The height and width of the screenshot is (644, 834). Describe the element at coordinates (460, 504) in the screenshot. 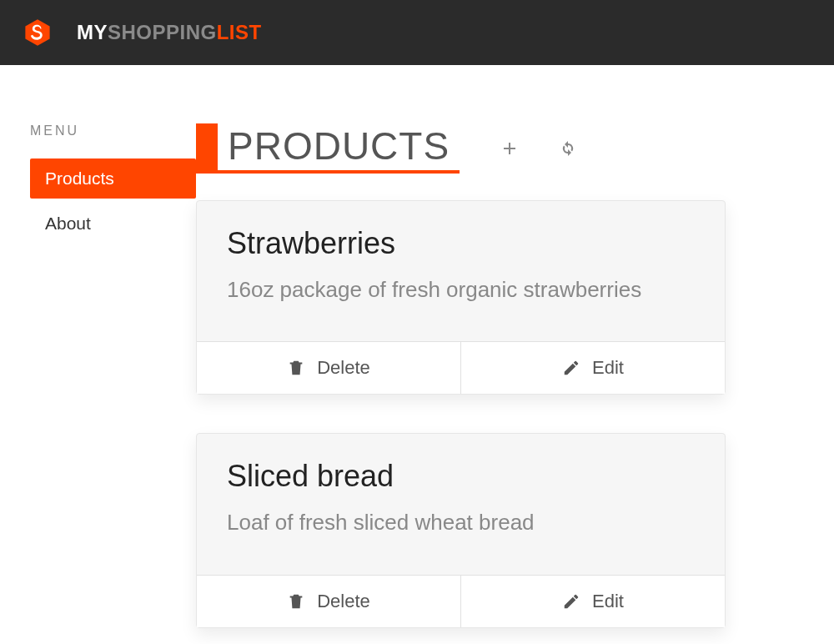

I see `product-card-body: Sliced bread Loaf of fresh sliced wheat …` at that location.